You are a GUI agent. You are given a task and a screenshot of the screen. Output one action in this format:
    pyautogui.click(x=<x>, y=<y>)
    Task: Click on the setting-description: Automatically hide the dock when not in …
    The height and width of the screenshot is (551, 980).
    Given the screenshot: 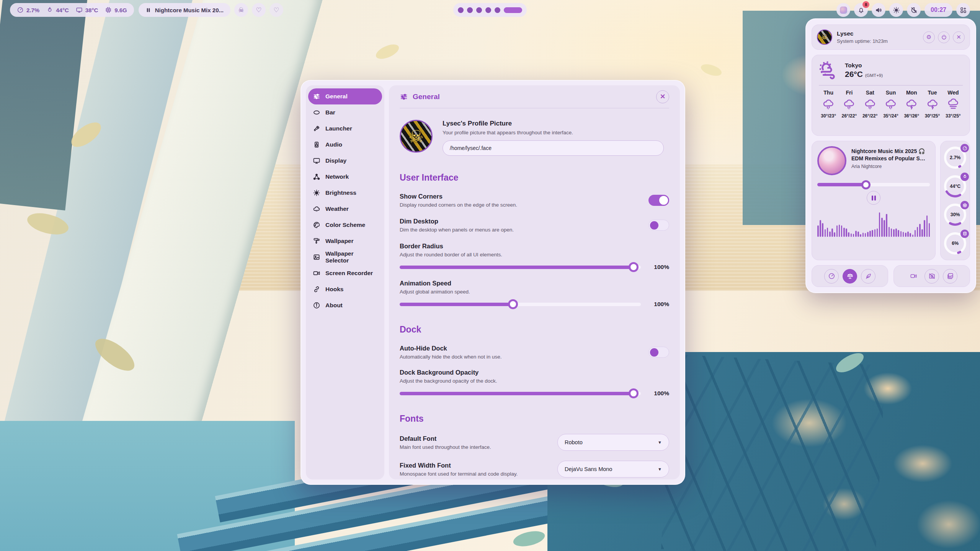 What is the action you would take?
    pyautogui.click(x=451, y=357)
    